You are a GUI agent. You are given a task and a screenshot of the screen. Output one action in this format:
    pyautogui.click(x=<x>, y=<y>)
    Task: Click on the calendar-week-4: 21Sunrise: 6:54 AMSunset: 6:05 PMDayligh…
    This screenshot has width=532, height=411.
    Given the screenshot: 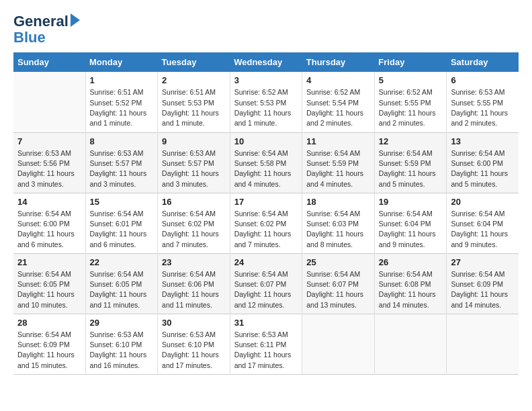 What is the action you would take?
    pyautogui.click(x=266, y=283)
    